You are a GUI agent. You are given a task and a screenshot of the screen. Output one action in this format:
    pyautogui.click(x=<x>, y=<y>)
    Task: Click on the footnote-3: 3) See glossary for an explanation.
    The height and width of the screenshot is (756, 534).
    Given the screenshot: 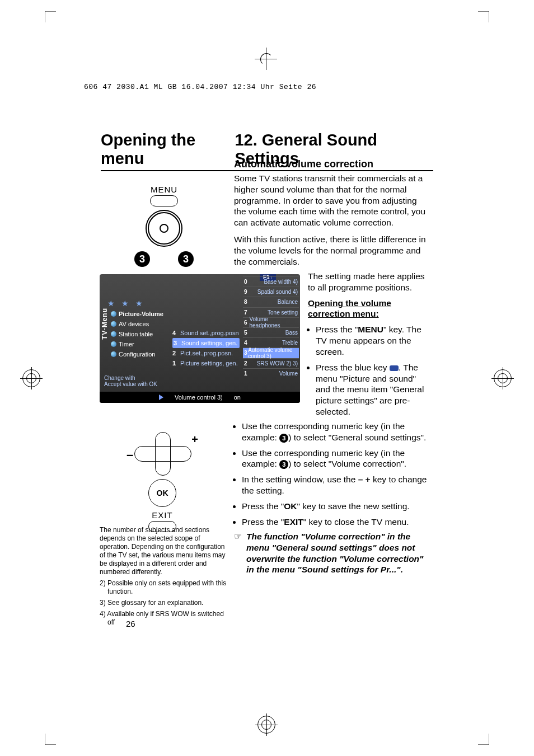 What is the action you would take?
    pyautogui.click(x=164, y=603)
    